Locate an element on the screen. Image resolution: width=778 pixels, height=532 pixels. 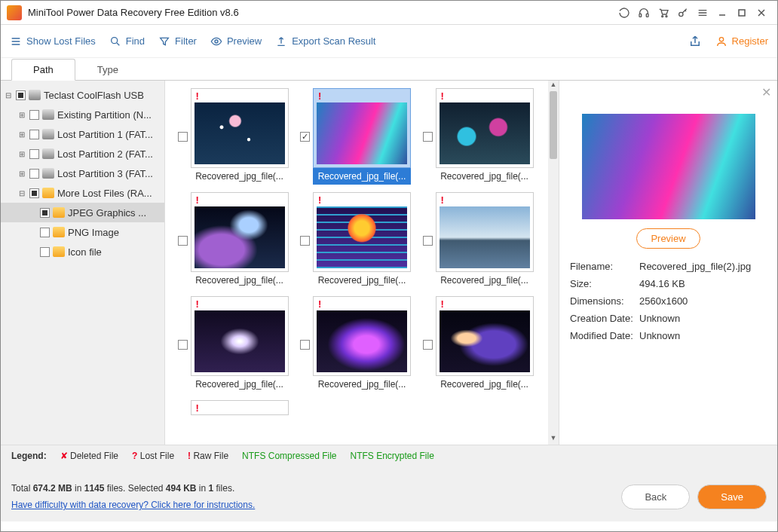
back-button: Back is located at coordinates (656, 497).